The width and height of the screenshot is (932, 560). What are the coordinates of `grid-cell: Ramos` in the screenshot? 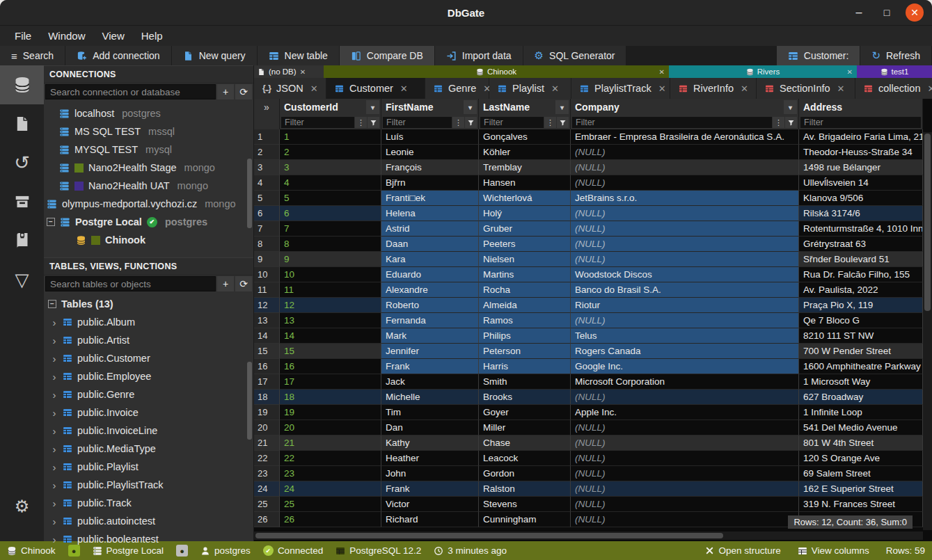 It's located at (525, 321).